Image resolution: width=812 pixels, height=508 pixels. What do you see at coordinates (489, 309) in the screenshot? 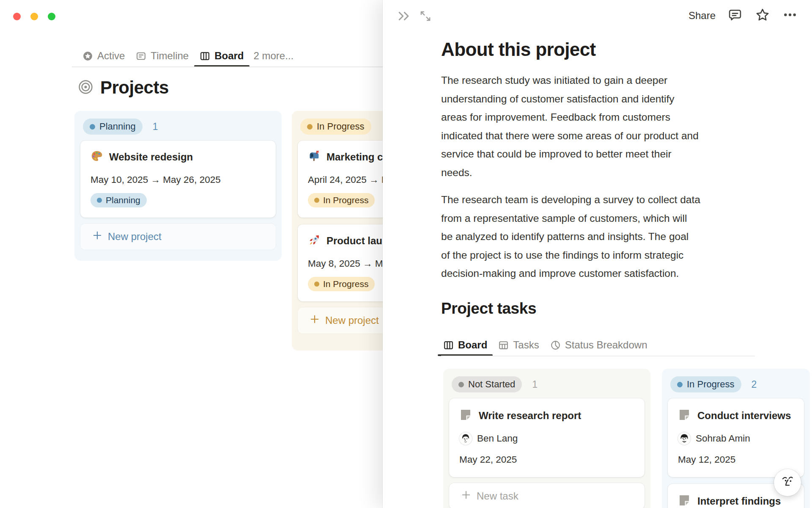
I see `section-heading-project-tasks: Project tasks` at bounding box center [489, 309].